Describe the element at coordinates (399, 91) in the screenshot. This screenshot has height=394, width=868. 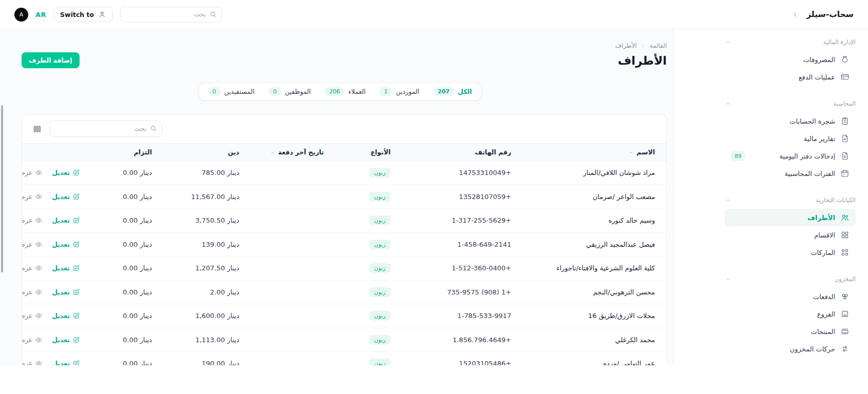
I see `tab-suppliers: الموردين1` at that location.